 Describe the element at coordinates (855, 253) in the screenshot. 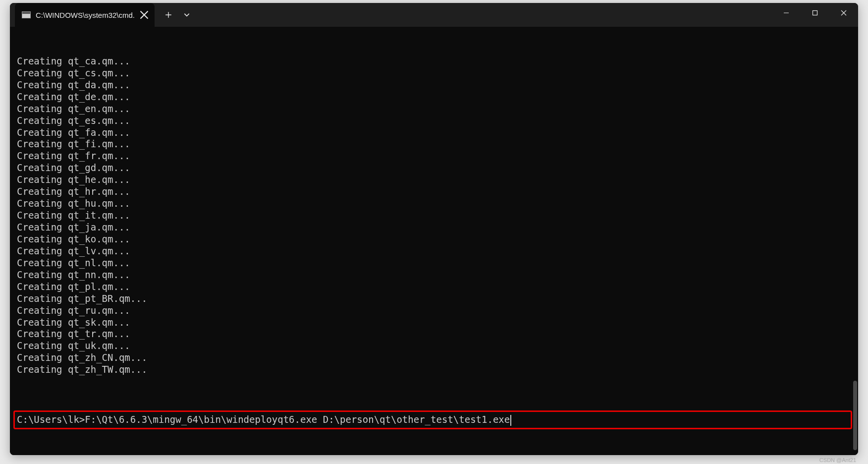

I see `scrollbar` at that location.